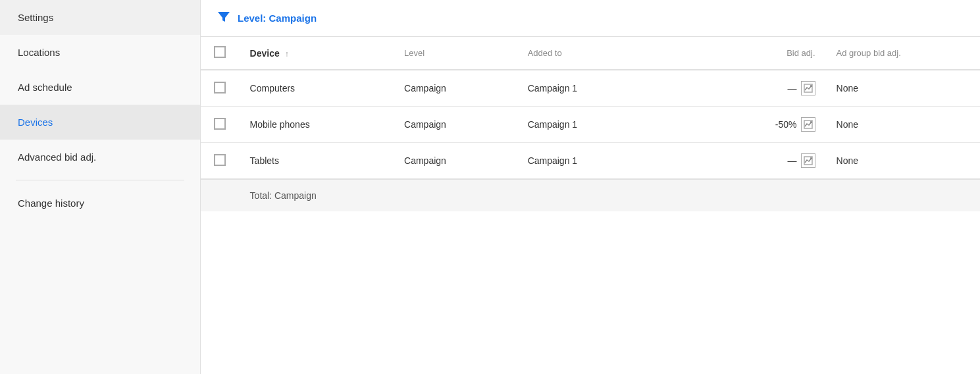 The height and width of the screenshot is (374, 980). I want to click on sidebar-item-label: Ad schedule, so click(45, 87).